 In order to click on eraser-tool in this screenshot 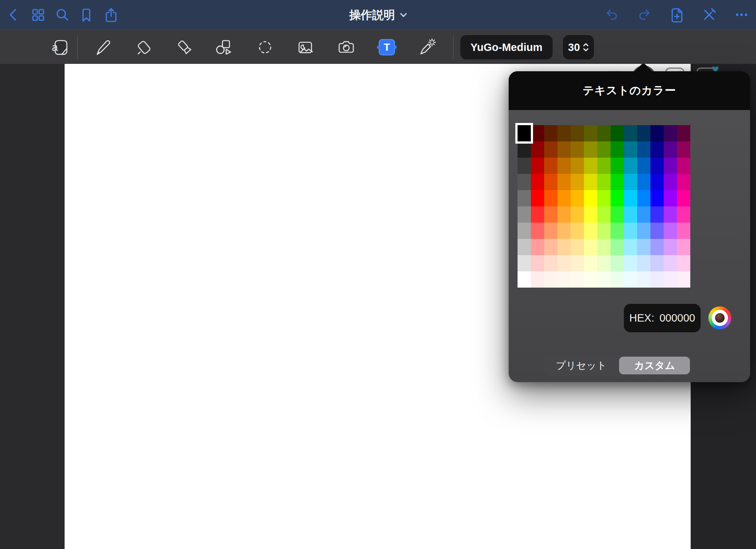, I will do `click(144, 47)`.